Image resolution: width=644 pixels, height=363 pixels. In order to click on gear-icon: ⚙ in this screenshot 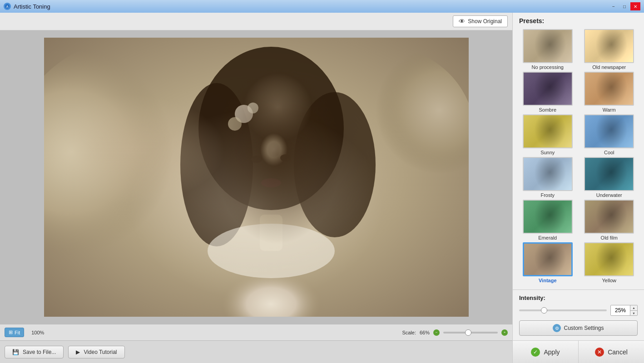, I will do `click(557, 328)`.